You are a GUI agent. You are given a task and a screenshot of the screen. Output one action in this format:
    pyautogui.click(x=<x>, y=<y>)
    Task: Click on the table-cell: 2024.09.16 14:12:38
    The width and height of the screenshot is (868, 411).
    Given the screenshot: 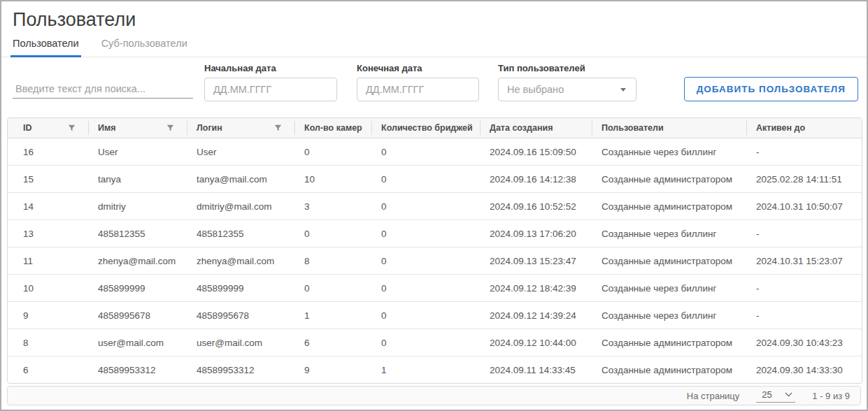 What is the action you would take?
    pyautogui.click(x=536, y=179)
    